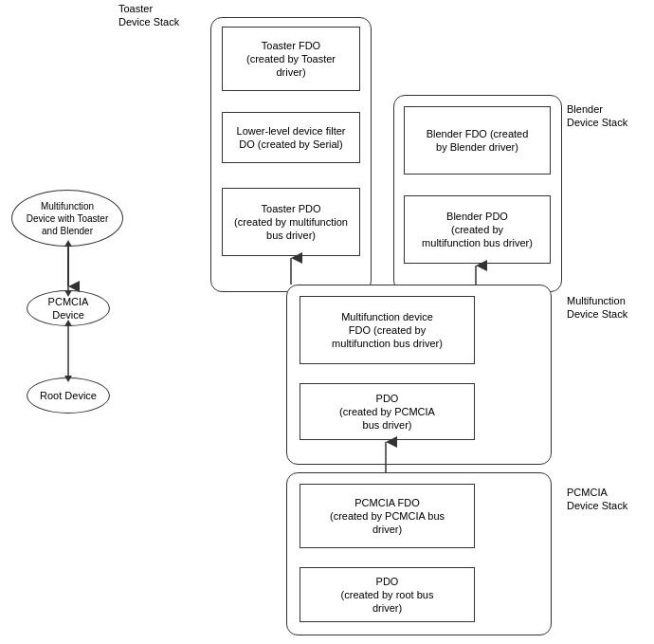 This screenshot has width=654, height=644. Describe the element at coordinates (68, 396) in the screenshot. I see `root-device-oval: Root Device` at that location.